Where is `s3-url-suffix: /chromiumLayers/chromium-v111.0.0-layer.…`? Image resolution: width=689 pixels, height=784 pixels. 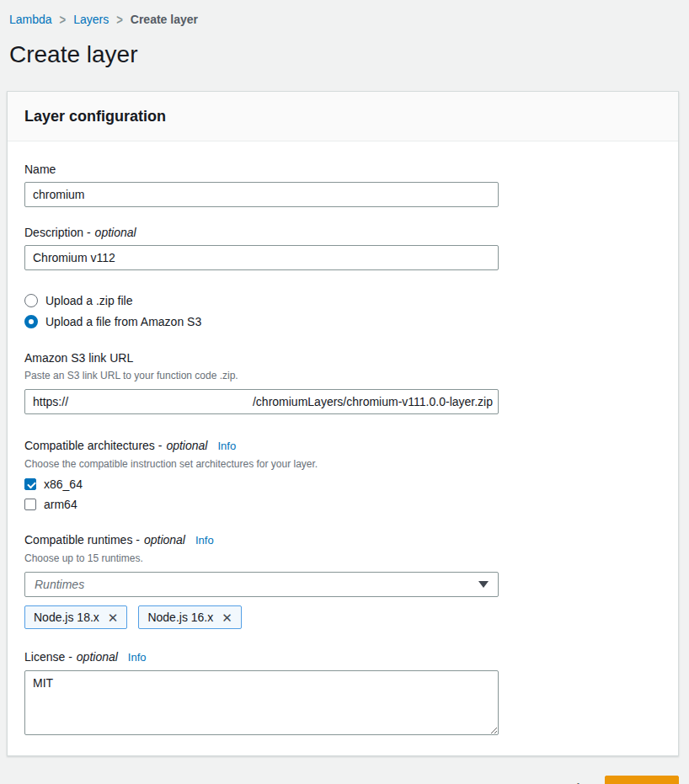
s3-url-suffix: /chromiumLayers/chromium-v111.0.0-layer.… is located at coordinates (372, 402).